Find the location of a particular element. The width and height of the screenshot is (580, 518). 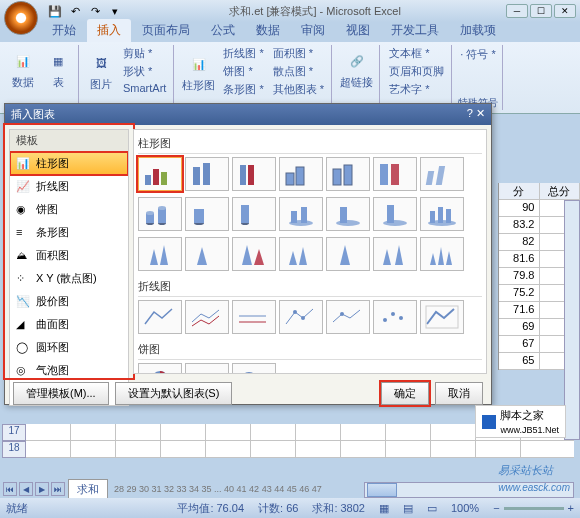

hyperlink-button: 🔗超链接 is located at coordinates (356, 68).